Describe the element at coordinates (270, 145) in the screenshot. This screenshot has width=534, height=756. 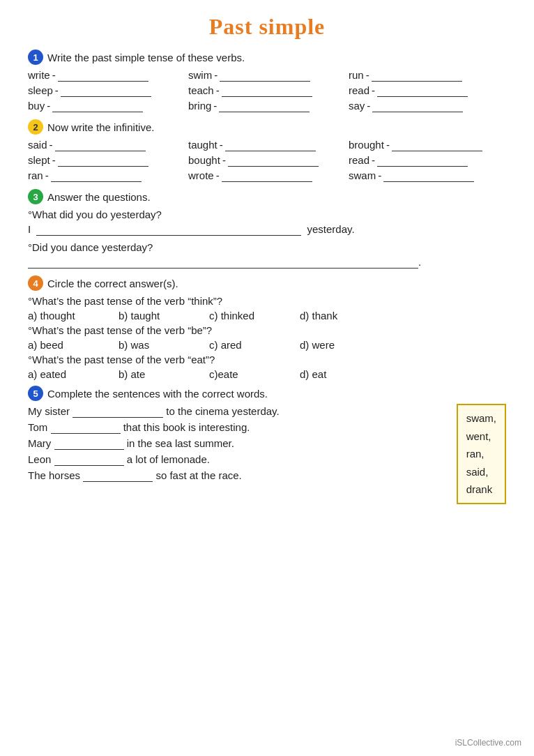
I see `answer-taught-inf` at that location.